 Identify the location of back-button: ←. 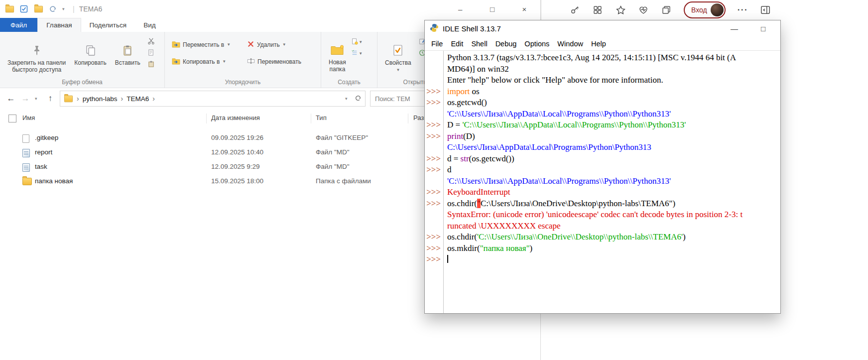
(11, 99).